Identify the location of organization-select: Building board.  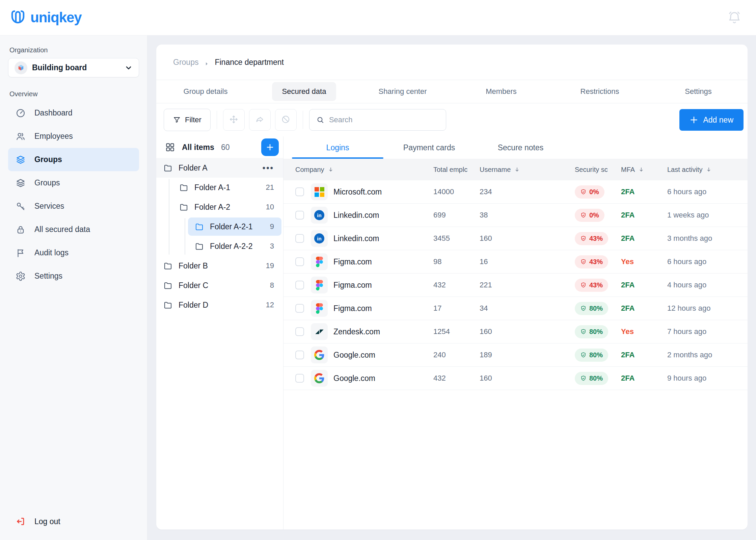
(74, 68).